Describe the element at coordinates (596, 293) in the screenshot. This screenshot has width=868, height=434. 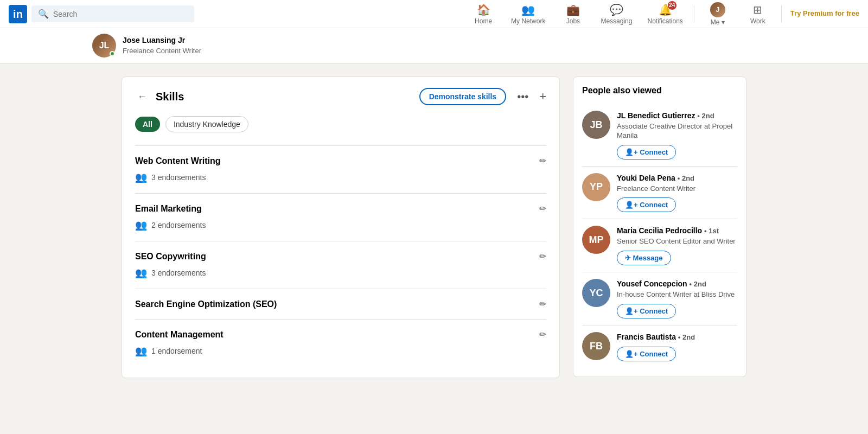
I see `person-avatar: YC` at that location.